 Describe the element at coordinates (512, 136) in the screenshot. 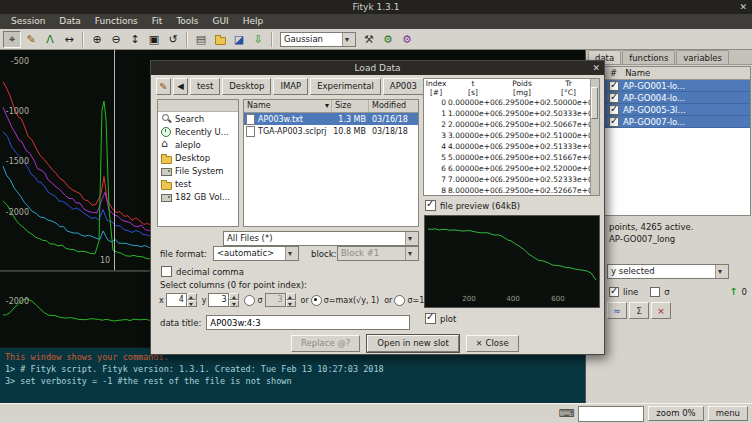

I see `preview-table-row: 33.00000e+0006.29500e+0002.51000e+001` at that location.